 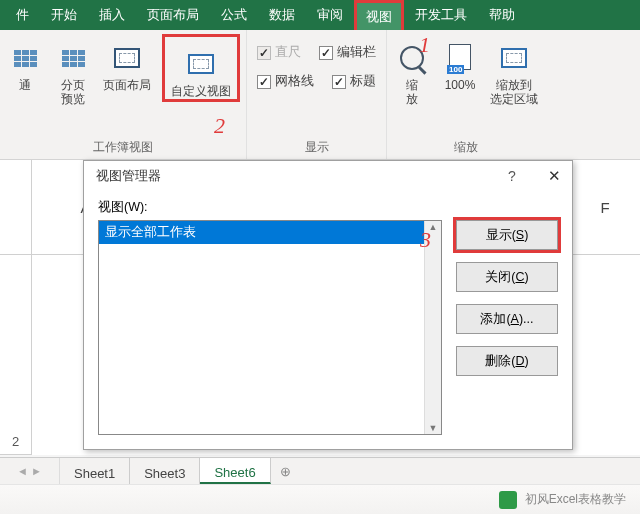 I want to click on dialog-help-button: ?, so click(x=512, y=176).